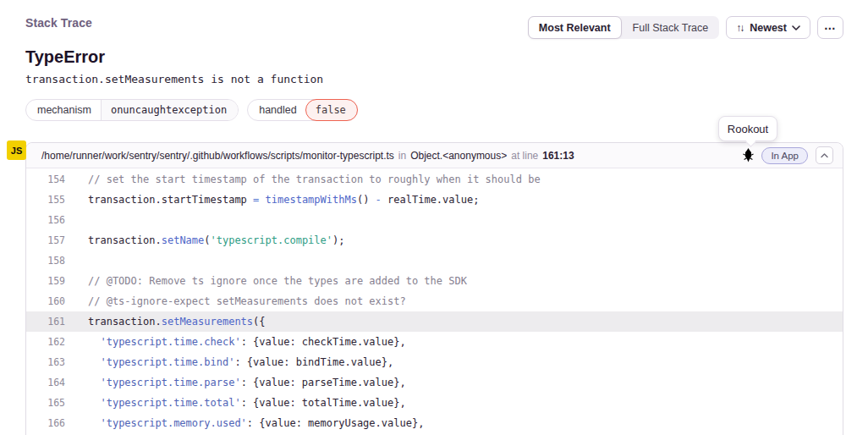 This screenshot has width=868, height=435. Describe the element at coordinates (46, 301) in the screenshot. I see `line-number: 160` at that location.